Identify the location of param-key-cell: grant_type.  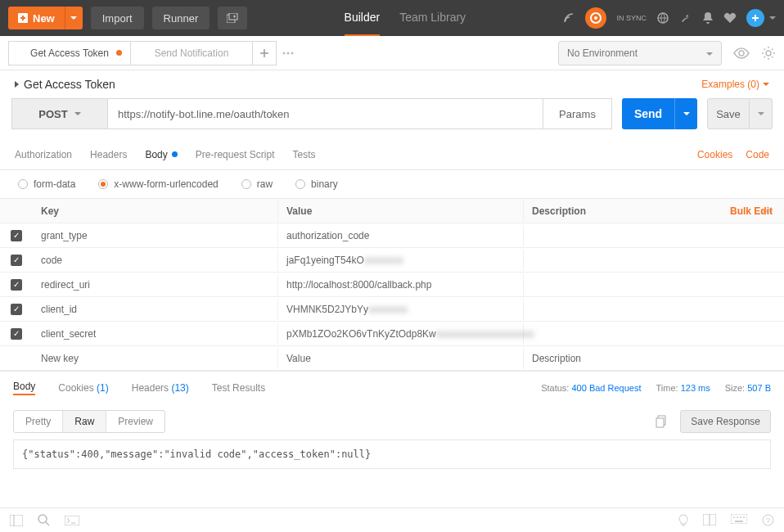
(155, 236).